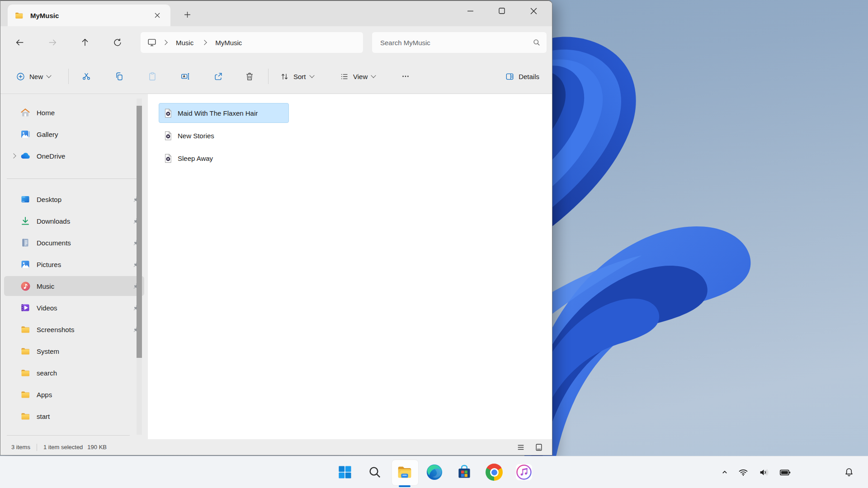 The width and height of the screenshot is (868, 488). I want to click on selection-count: 1 item selected, so click(63, 447).